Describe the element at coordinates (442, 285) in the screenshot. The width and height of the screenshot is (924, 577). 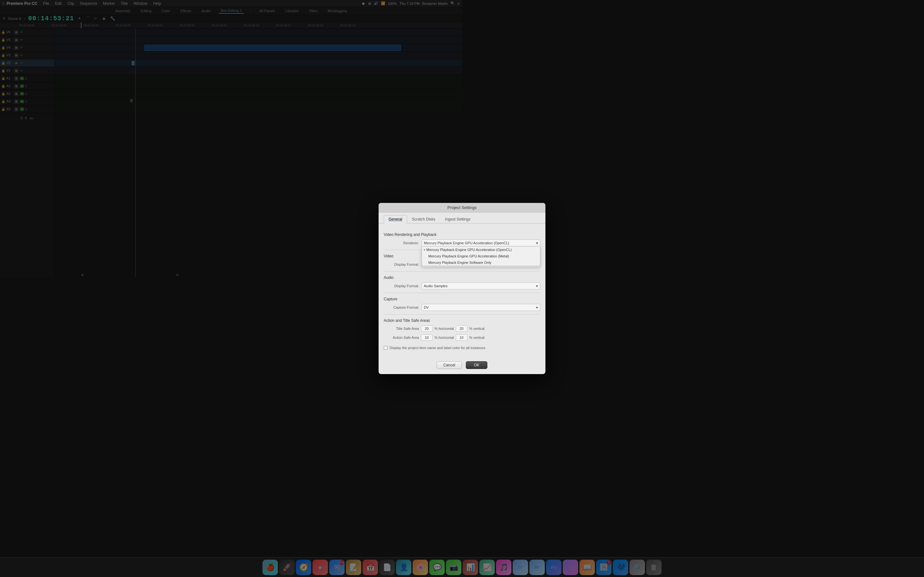
I see `audio-display-select-wrapper: Audio Samples ▾` at that location.